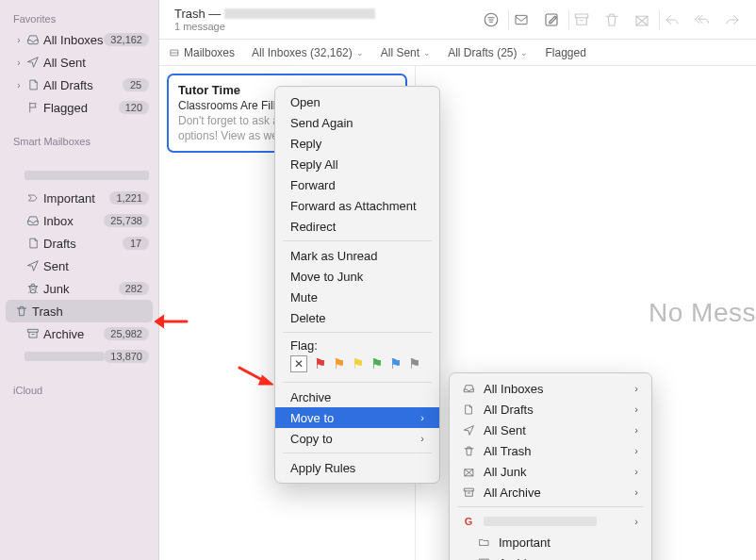 This screenshot has width=756, height=560. Describe the element at coordinates (79, 390) in the screenshot. I see `sidebar-section-icloud: iCloud` at that location.